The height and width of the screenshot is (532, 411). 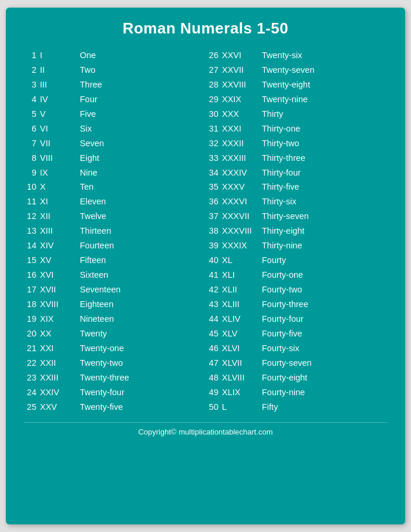 What do you see at coordinates (32, 245) in the screenshot?
I see `number-cell: 14` at bounding box center [32, 245].